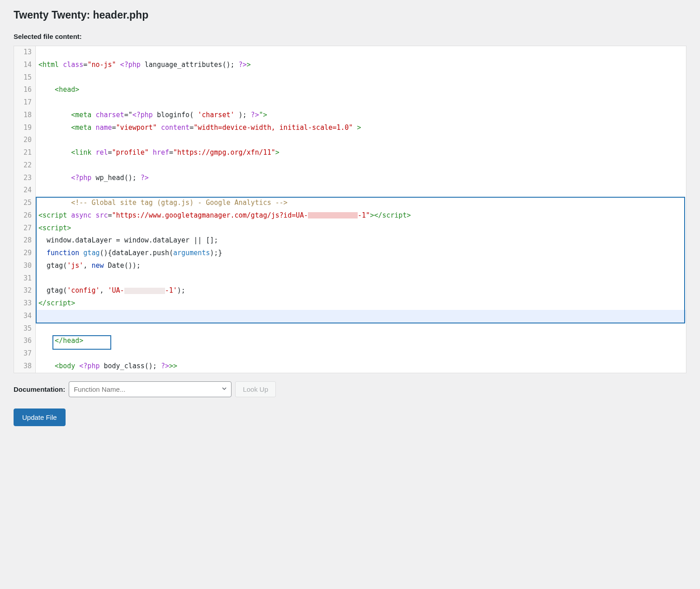 Image resolution: width=700 pixels, height=589 pixels. Describe the element at coordinates (40, 417) in the screenshot. I see `update-file-button: Update File` at that location.